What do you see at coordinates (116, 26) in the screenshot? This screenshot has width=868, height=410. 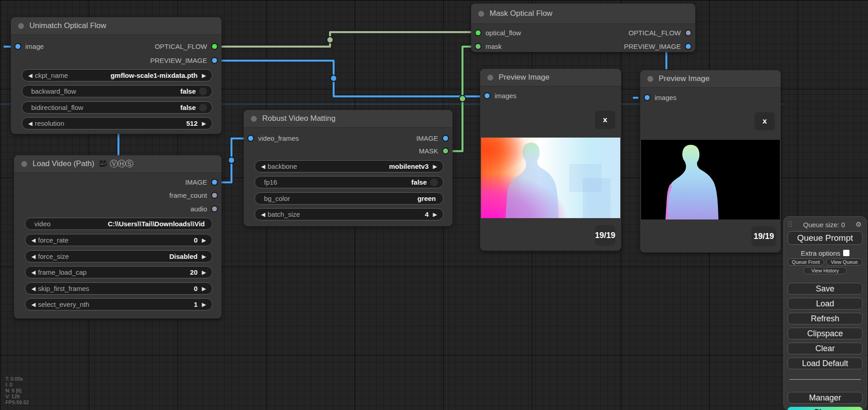 I see `node-title-bar: Unimatch Optical Flow` at bounding box center [116, 26].